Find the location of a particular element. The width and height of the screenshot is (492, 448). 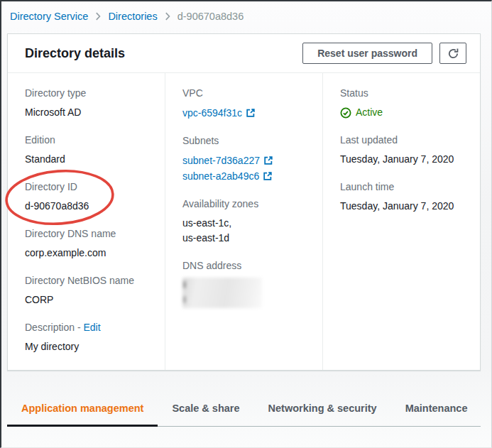

field-description: Description - Edit My directory is located at coordinates (88, 338).